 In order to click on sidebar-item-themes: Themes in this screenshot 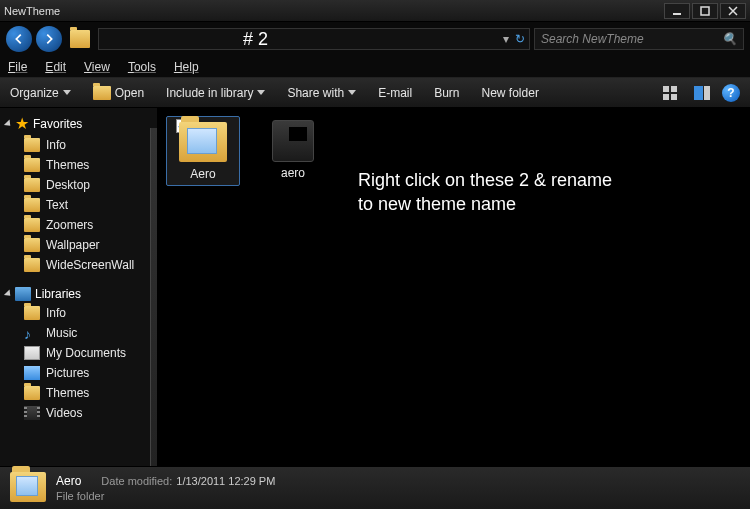, I will do `click(78, 165)`.